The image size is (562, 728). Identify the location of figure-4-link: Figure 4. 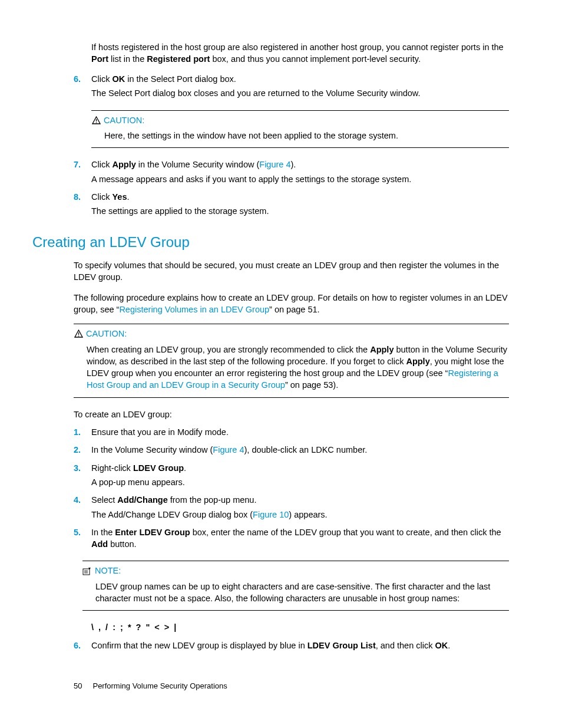
(275, 164).